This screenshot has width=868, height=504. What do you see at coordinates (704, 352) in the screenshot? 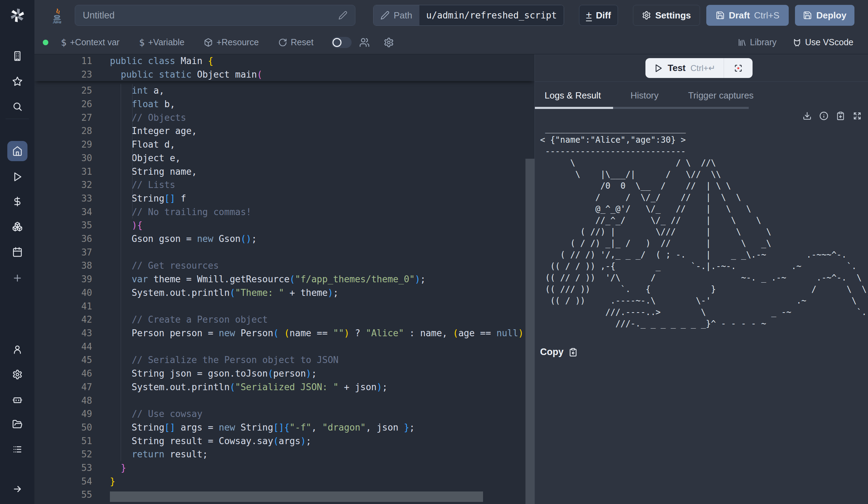
I see `copy-result-button: Copy` at bounding box center [704, 352].